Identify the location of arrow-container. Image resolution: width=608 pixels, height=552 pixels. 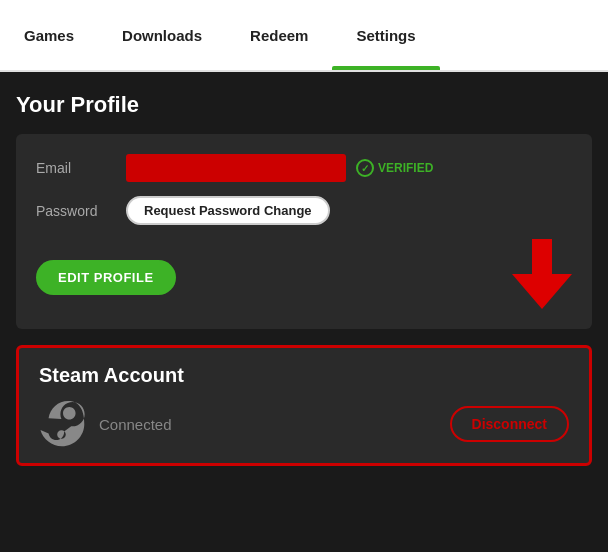
(542, 274).